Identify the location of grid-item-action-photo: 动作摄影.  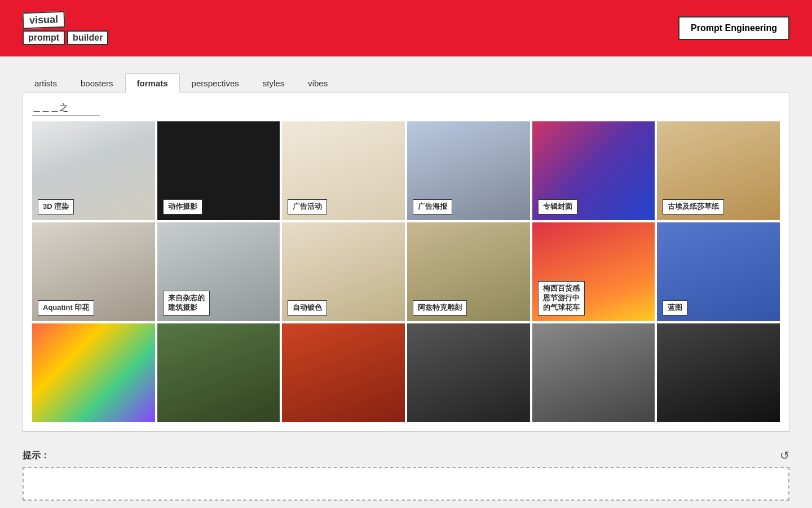
(219, 170).